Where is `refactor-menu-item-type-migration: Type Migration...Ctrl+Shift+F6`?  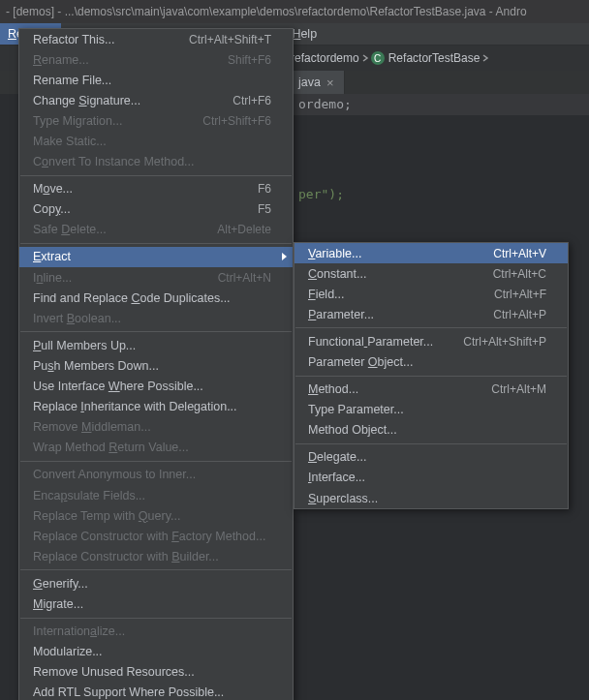
refactor-menu-item-type-migration: Type Migration...Ctrl+Shift+F6 is located at coordinates (156, 120).